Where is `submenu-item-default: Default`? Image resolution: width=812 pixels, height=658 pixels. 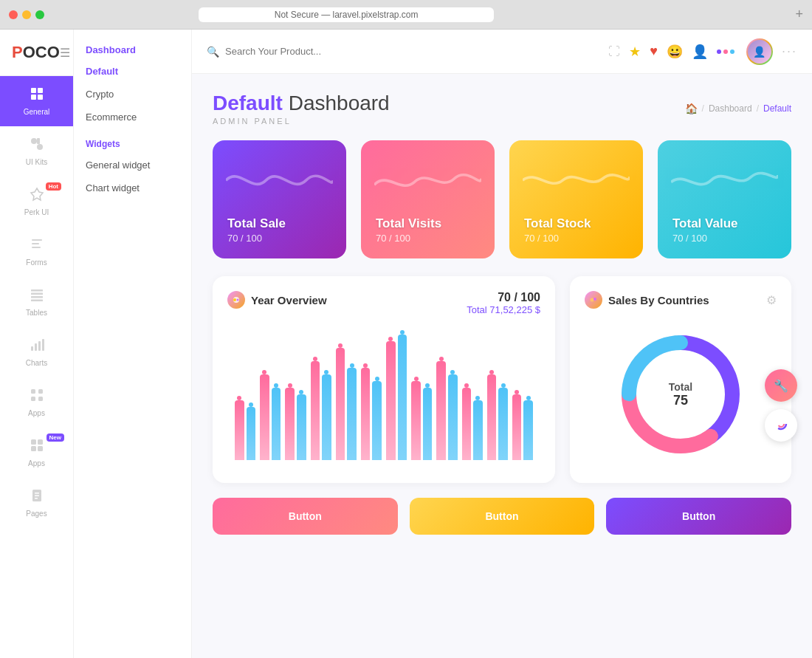 submenu-item-default: Default is located at coordinates (133, 71).